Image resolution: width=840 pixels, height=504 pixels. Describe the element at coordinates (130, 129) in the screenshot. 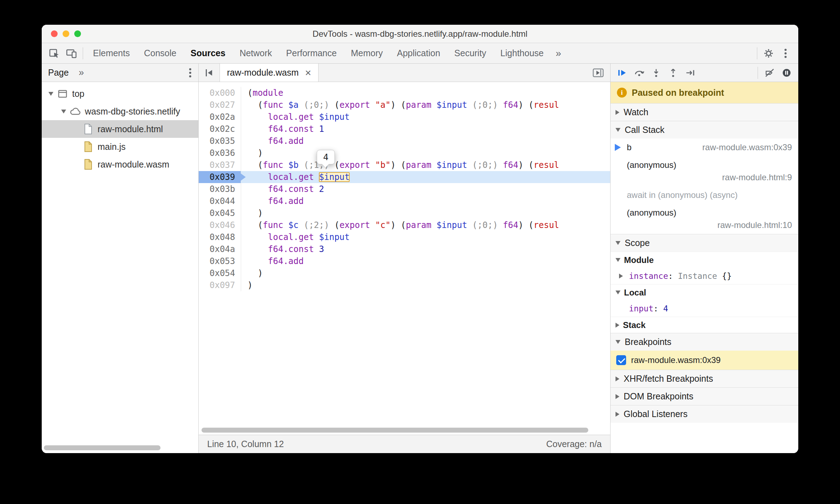

I see `tree-item-label: raw-module.html` at that location.